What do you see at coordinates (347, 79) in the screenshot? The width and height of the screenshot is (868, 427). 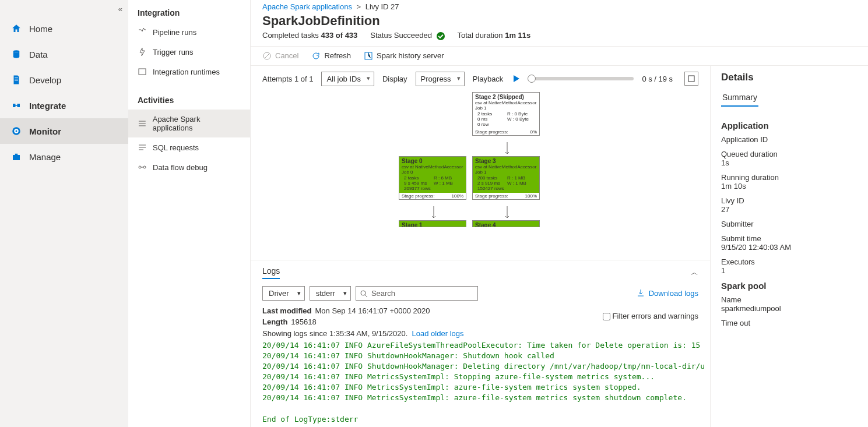 I see `jobids-select: All job IDs` at bounding box center [347, 79].